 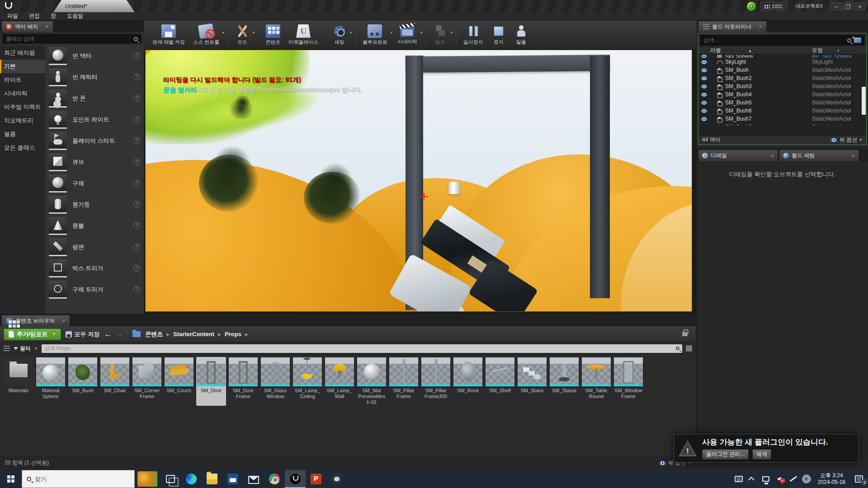 I want to click on outliner-row: SM_BushStaticMeshActor, so click(x=782, y=70).